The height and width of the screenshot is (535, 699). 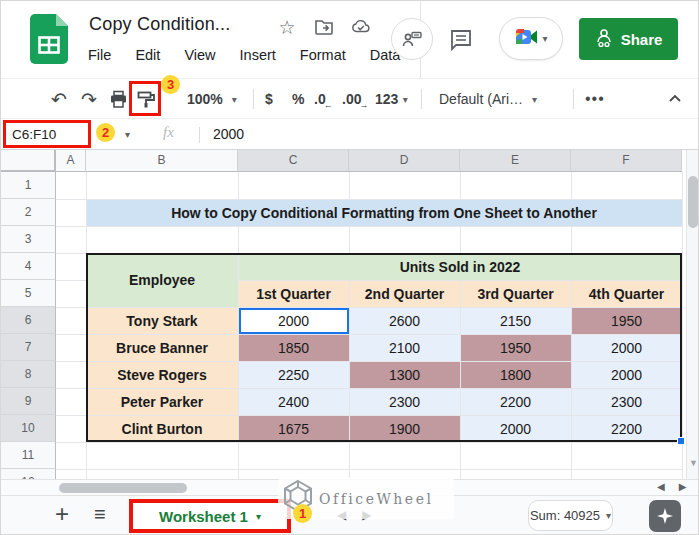 What do you see at coordinates (516, 161) in the screenshot?
I see `column-header-e: E` at bounding box center [516, 161].